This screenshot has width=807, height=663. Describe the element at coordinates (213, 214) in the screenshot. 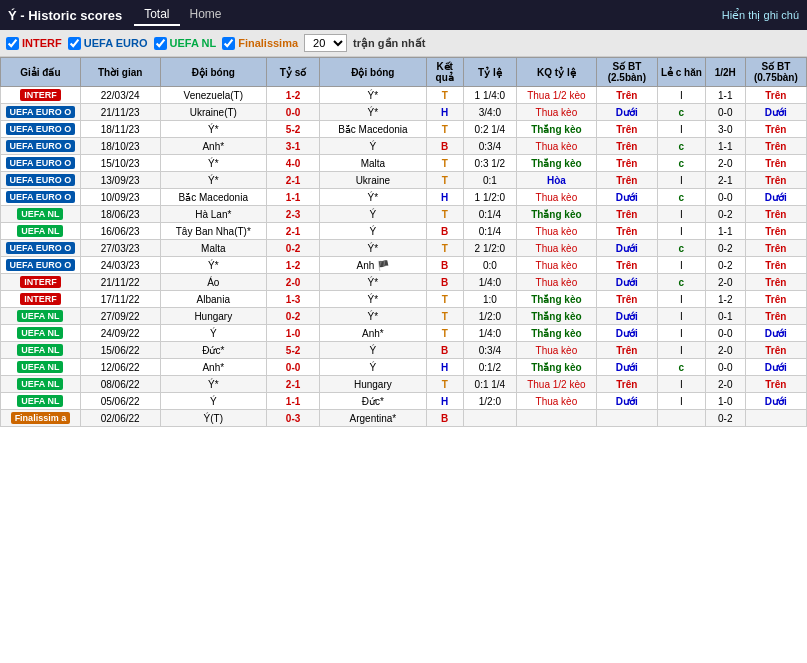

I see `cell-team1: Hà Lan*` at that location.